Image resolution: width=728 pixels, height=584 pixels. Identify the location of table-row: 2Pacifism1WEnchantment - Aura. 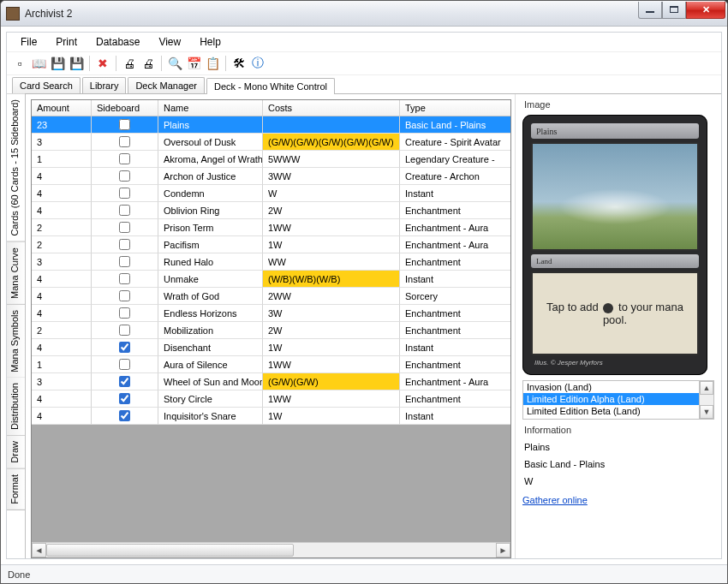
(271, 245).